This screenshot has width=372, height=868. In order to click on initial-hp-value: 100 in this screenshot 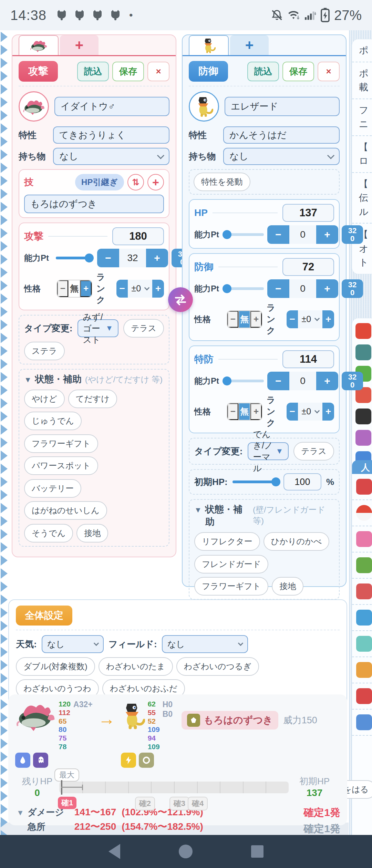, I will do `click(302, 482)`.